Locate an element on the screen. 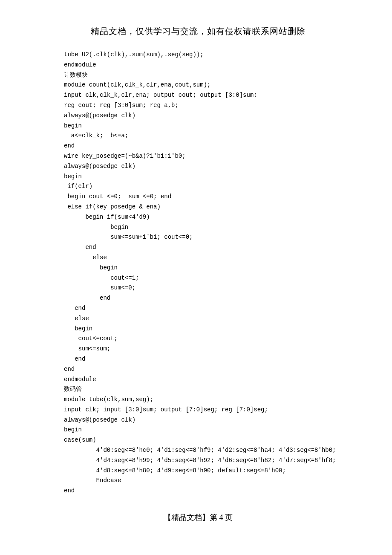  code-line: module count(clk,clk_k,clr,ena,cout,sum)… is located at coordinates (137, 85).